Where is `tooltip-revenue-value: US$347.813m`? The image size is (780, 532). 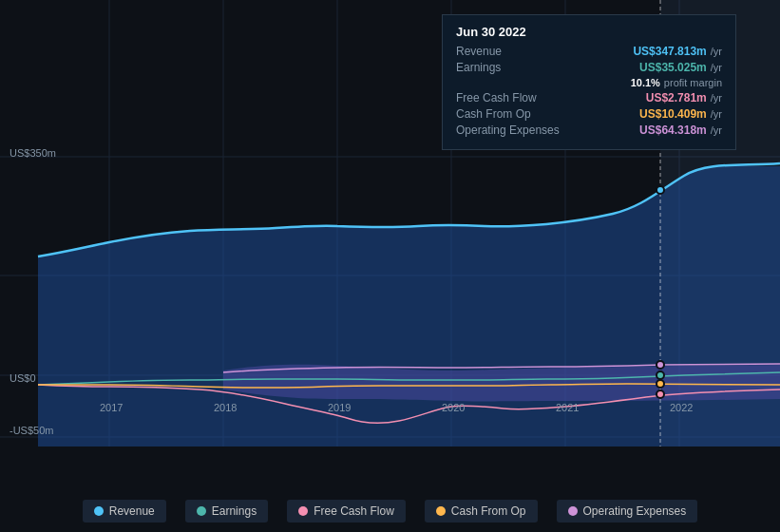 tooltip-revenue-value: US$347.813m is located at coordinates (669, 51).